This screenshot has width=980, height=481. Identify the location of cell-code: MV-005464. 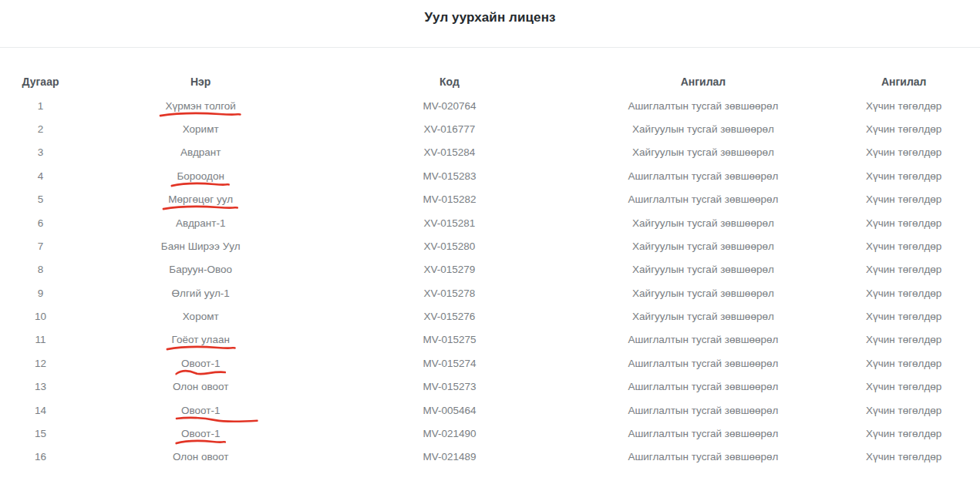
(449, 410).